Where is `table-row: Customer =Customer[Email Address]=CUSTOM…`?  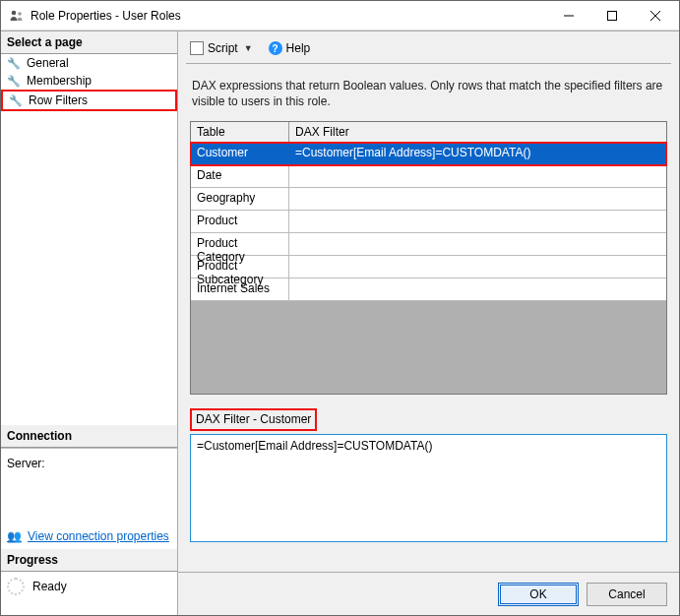 table-row: Customer =Customer[Email Address]=CUSTOM… is located at coordinates (429, 154).